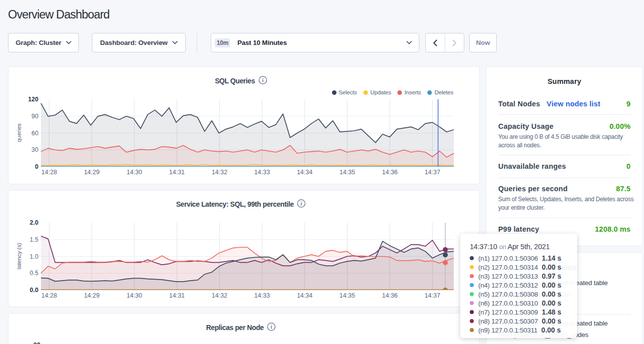 This screenshot has height=344, width=644. Describe the element at coordinates (34, 223) in the screenshot. I see `svg-text: 2.0` at that location.